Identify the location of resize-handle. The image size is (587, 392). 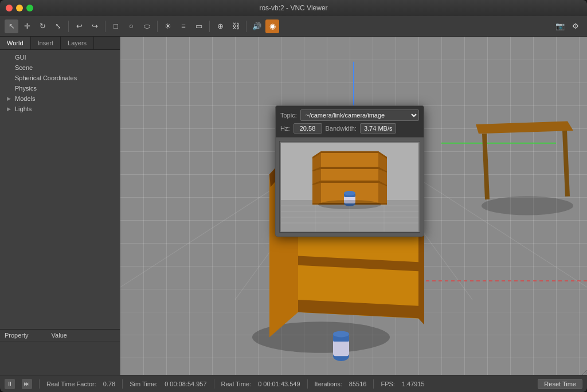
(584, 371).